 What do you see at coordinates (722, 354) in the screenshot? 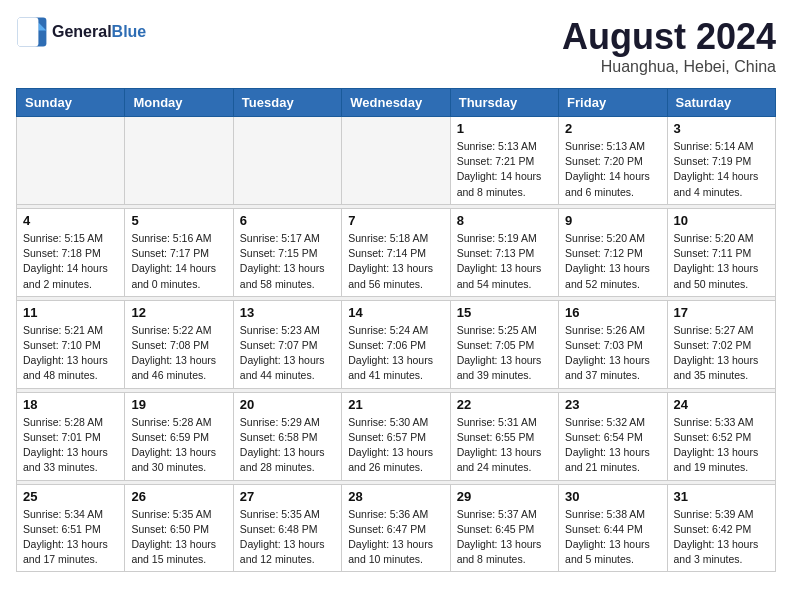
I see `day-info: Sunrise: 5:27 AM Sunset: 7:02 PM Dayligh…` at bounding box center [722, 354].